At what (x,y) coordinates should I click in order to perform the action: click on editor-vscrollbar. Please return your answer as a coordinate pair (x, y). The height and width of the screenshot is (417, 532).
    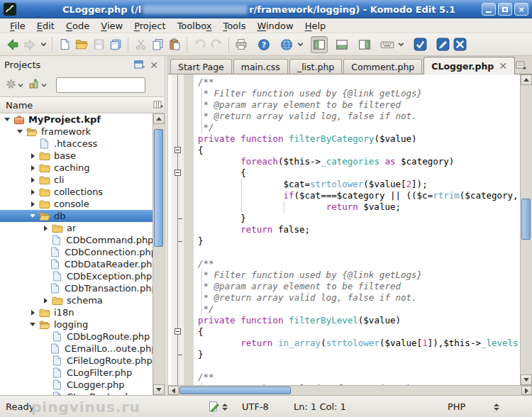
    Looking at the image, I should click on (526, 230).